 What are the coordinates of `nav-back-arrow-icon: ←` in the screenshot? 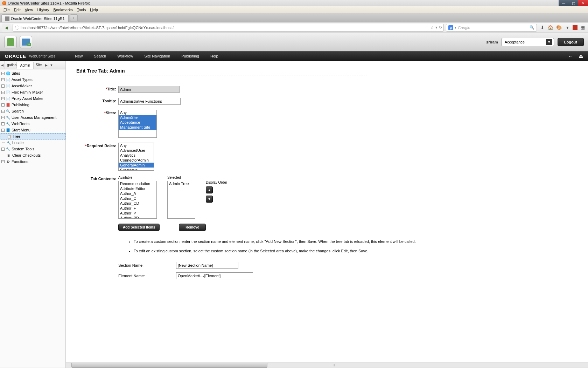 It's located at (570, 56).